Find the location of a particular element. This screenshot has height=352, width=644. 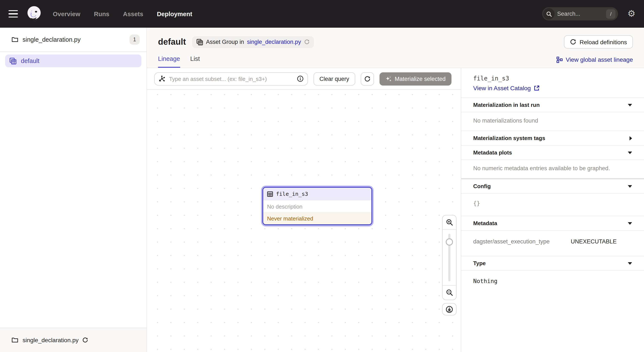

metadata-key: dagster/asset_execution_type is located at coordinates (522, 242).